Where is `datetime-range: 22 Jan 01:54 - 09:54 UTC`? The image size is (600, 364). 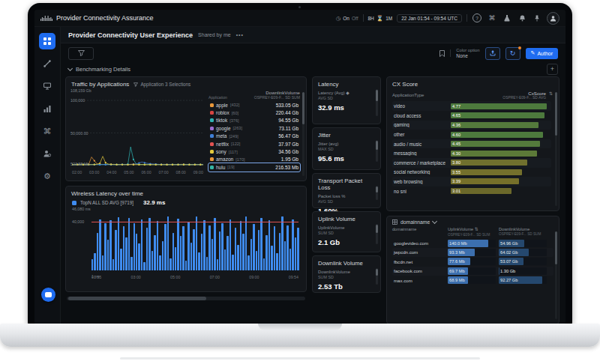 datetime-range: 22 Jan 01:54 - 09:54 UTC is located at coordinates (429, 18).